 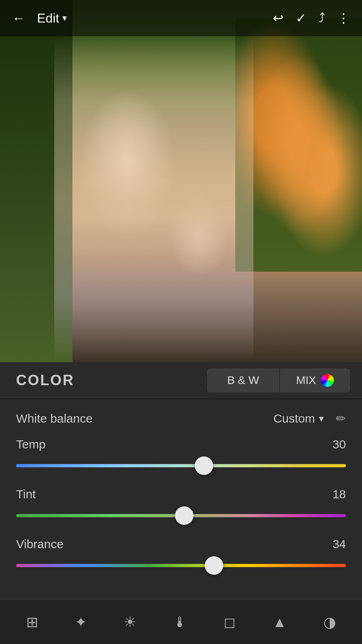 I want to click on back-button: ←, so click(x=19, y=19).